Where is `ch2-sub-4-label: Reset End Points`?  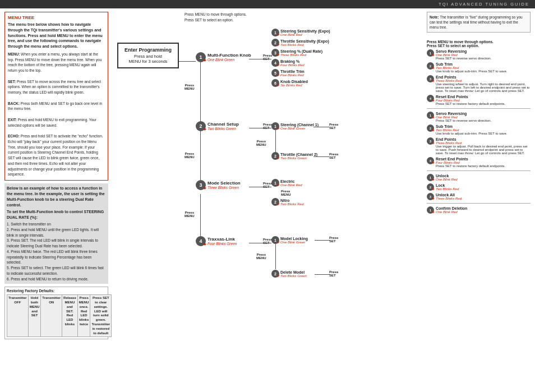
ch2-sub-4-label: Reset End Points is located at coordinates (471, 159).